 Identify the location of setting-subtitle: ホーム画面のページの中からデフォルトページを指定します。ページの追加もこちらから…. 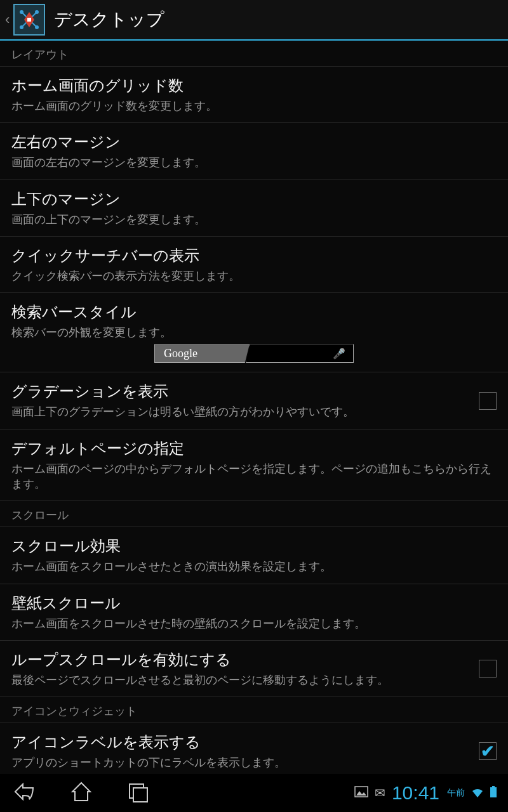
(254, 477).